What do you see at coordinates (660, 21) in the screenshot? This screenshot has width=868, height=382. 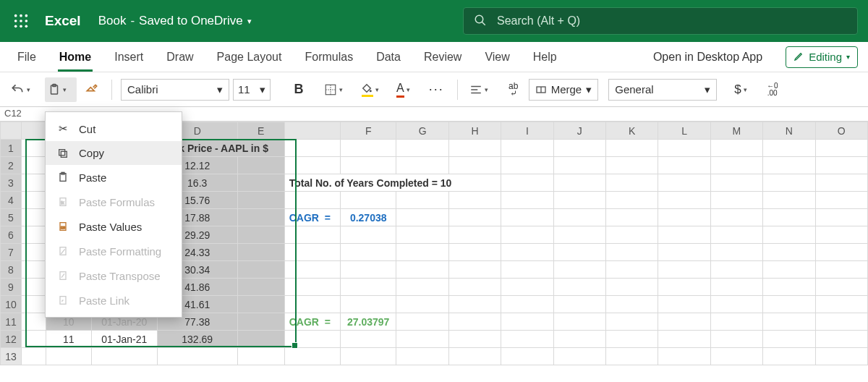 I see `search-box` at bounding box center [660, 21].